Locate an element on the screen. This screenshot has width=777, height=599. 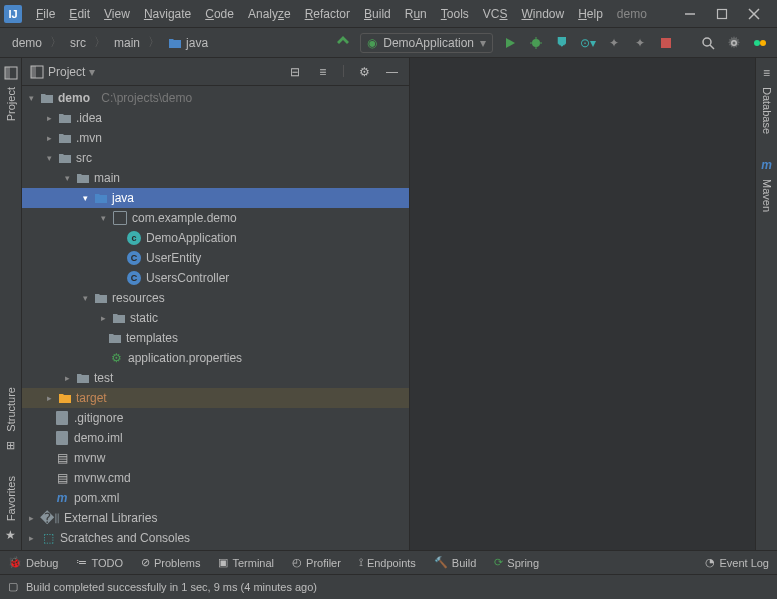
menu-help: Help is located at coordinates (590, 14).